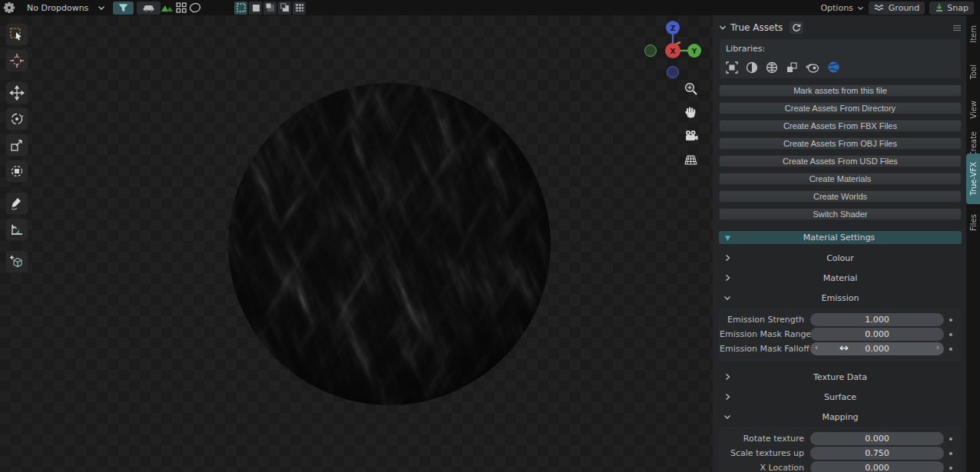  Describe the element at coordinates (765, 467) in the screenshot. I see `field-label: X Location` at that location.